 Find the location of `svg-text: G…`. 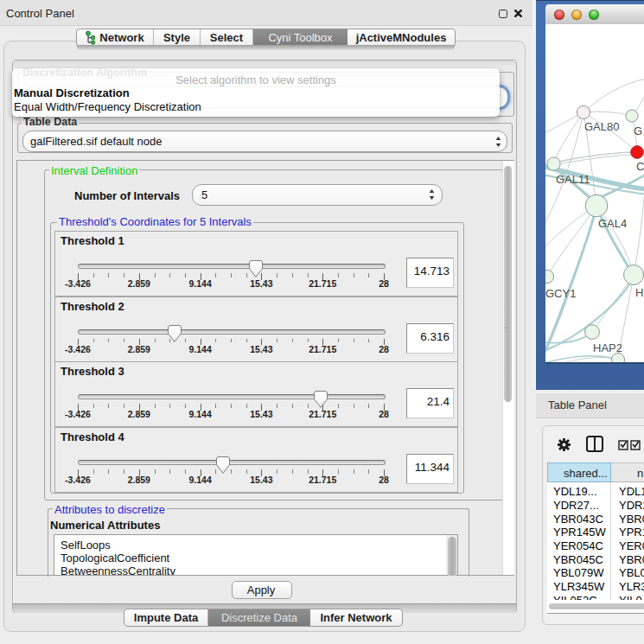

svg-text: G… is located at coordinates (639, 131).